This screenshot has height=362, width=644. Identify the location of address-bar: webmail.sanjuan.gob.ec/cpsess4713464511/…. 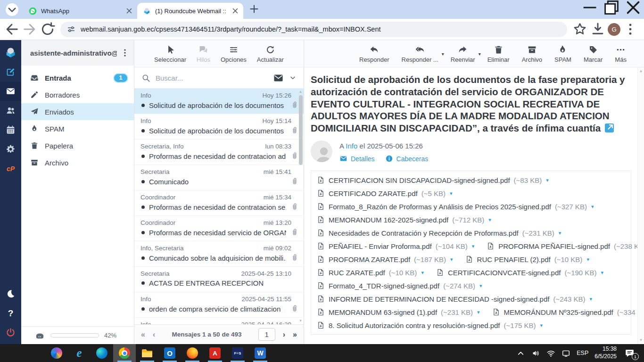
(314, 29).